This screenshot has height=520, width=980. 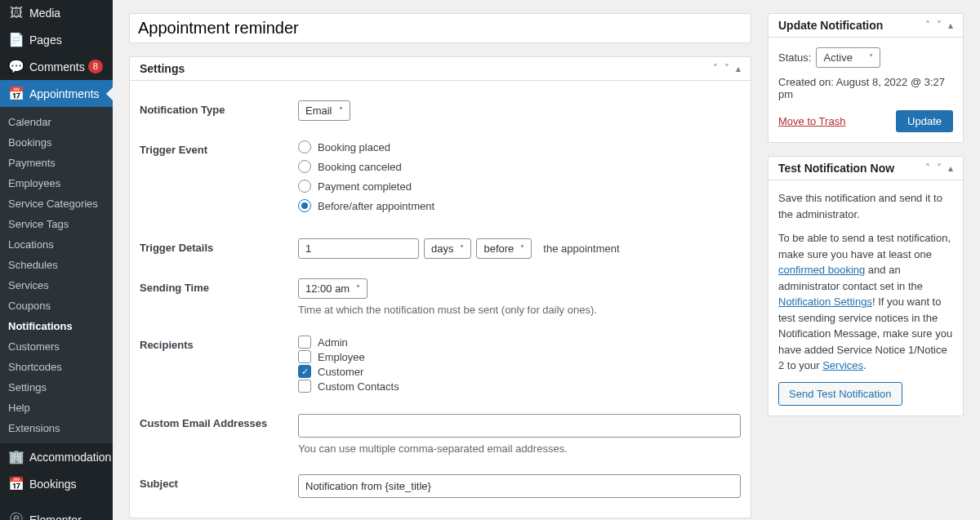 What do you see at coordinates (56, 428) in the screenshot?
I see `submenu-extensions: Extensions` at bounding box center [56, 428].